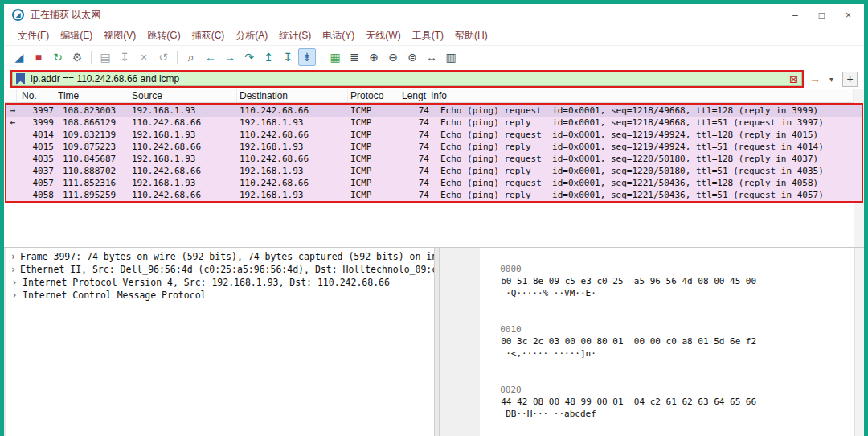  Describe the element at coordinates (230, 57) in the screenshot. I see `go-forward-icon: →` at that location.